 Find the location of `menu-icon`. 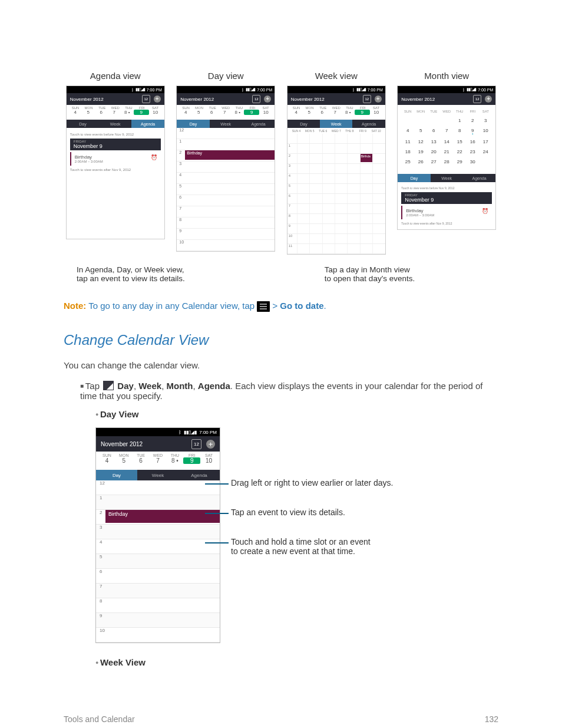

menu-icon is located at coordinates (263, 307).